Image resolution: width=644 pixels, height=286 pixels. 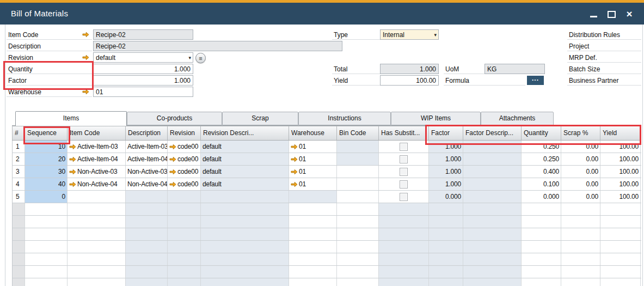 I want to click on column-header-scrap_pct: Scrap %, so click(x=581, y=133).